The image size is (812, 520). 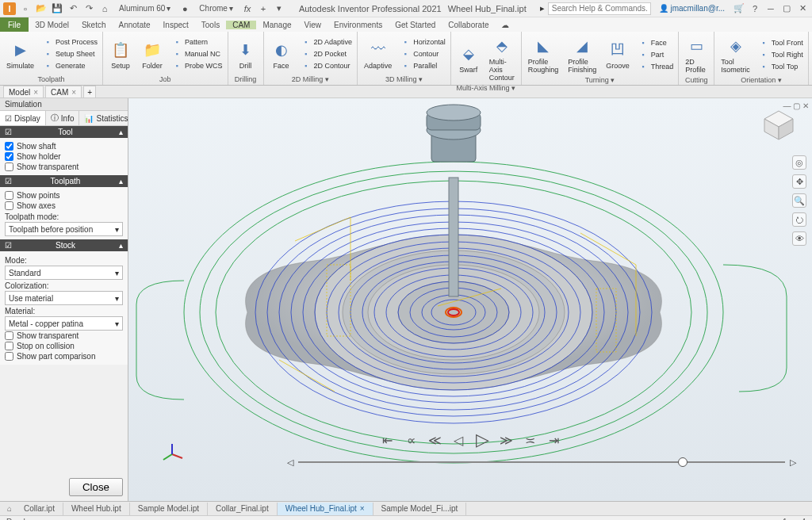 What do you see at coordinates (63, 195) in the screenshot?
I see `toolpath-check-0: Show points` at bounding box center [63, 195].